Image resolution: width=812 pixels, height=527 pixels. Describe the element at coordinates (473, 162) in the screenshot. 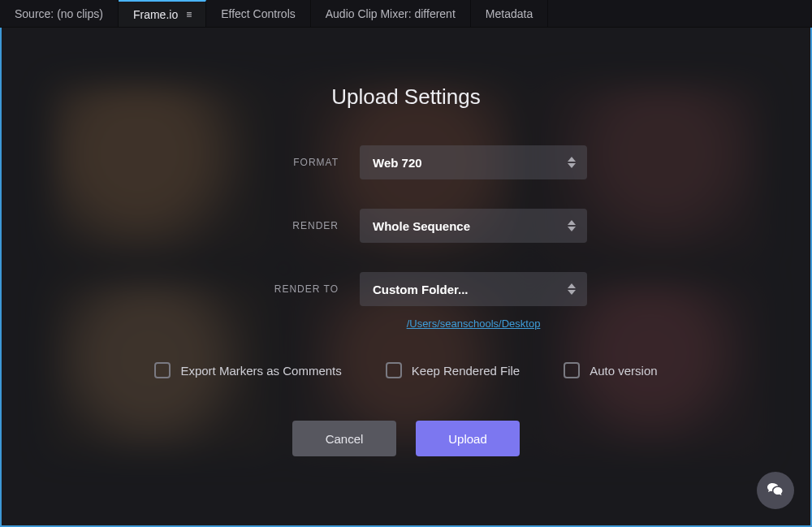

I see `format-select: Web 720` at that location.